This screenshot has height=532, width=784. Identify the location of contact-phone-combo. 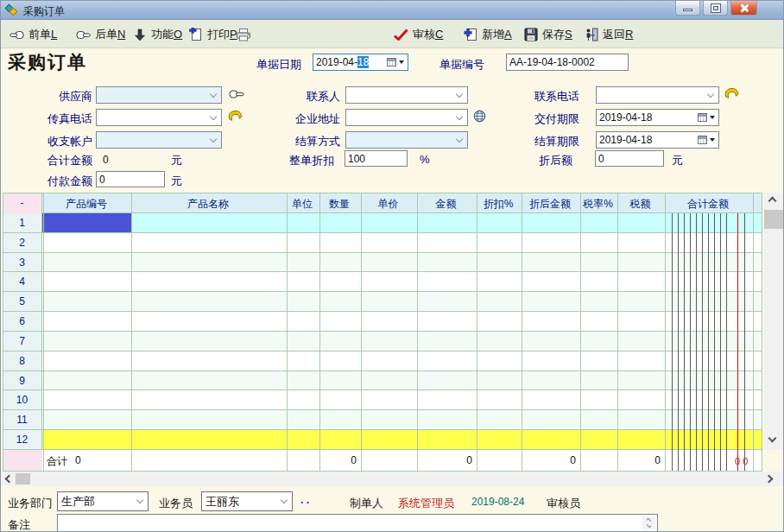
(658, 95).